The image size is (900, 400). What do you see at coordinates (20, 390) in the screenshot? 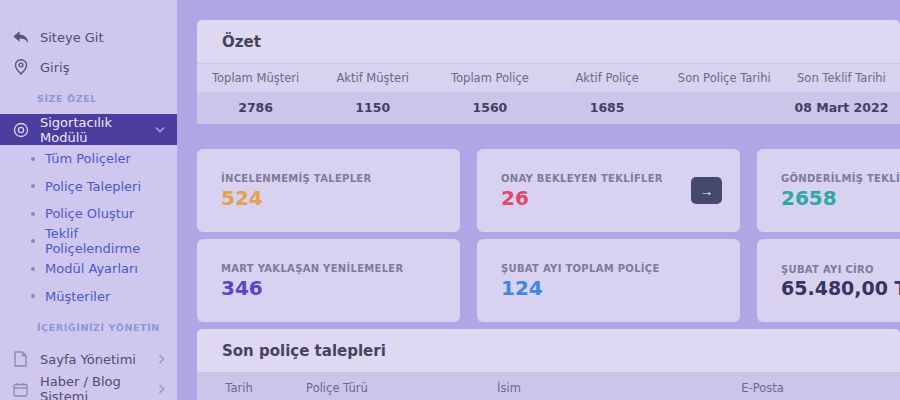
I see `calendar-icon` at bounding box center [20, 390].